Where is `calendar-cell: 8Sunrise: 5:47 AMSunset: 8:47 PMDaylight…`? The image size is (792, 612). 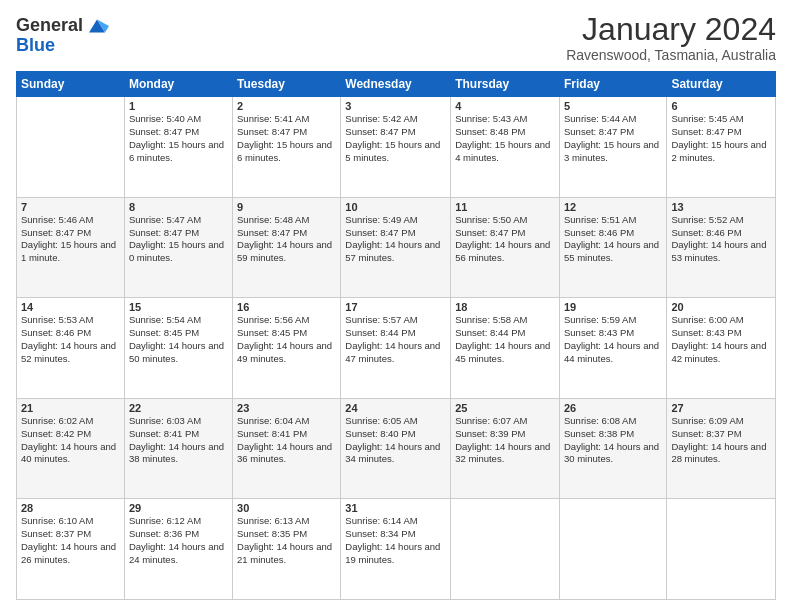 calendar-cell: 8Sunrise: 5:47 AMSunset: 8:47 PMDaylight… is located at coordinates (178, 248).